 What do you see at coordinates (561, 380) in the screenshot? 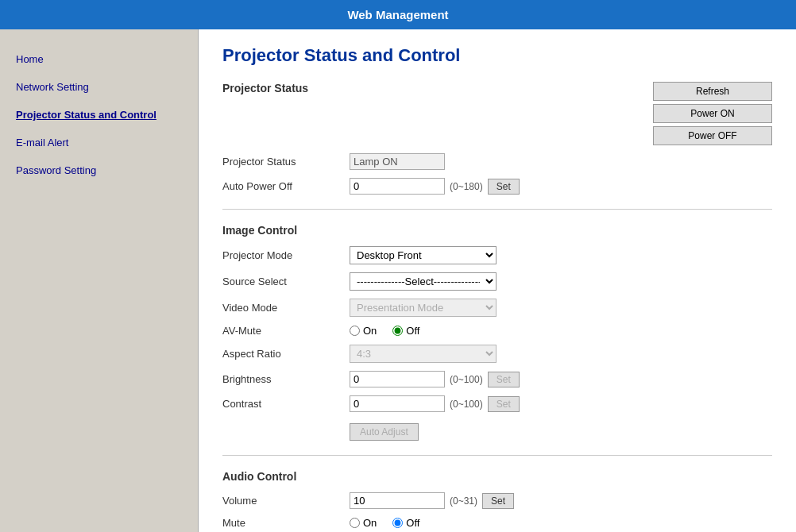
I see `brightness-control: (0~100) Set` at bounding box center [561, 380].